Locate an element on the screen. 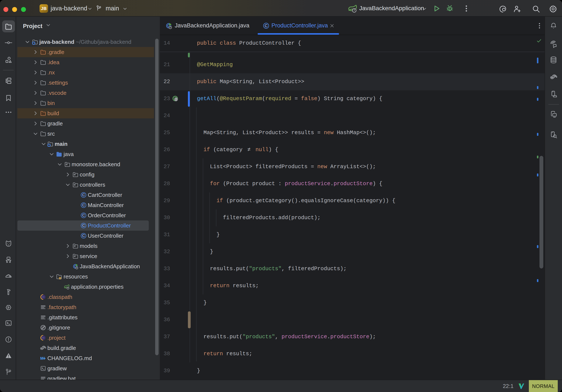  svg-text: M is located at coordinates (42, 358).